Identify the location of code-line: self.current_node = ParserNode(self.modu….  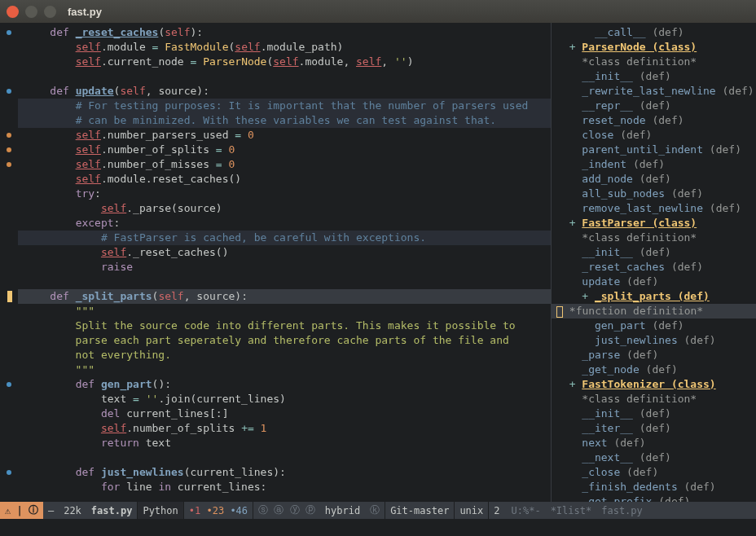
(284, 62).